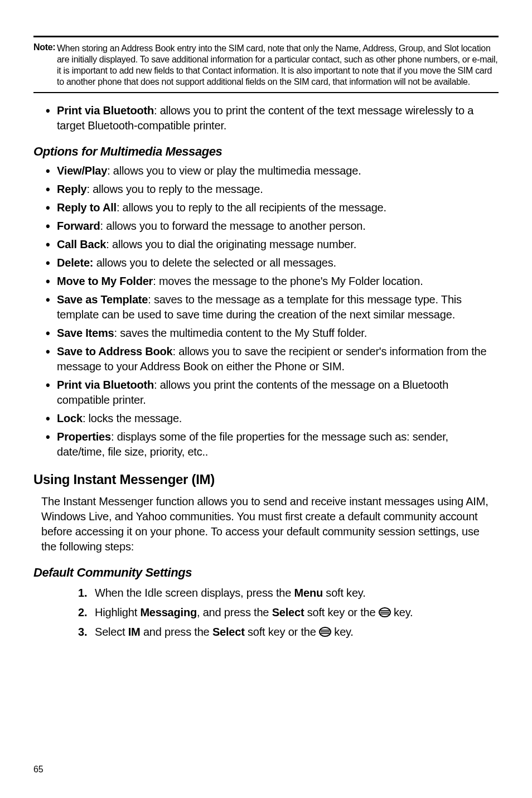 This screenshot has height=798, width=532. Describe the element at coordinates (84, 437) in the screenshot. I see `bullet-term: Properties` at that location.